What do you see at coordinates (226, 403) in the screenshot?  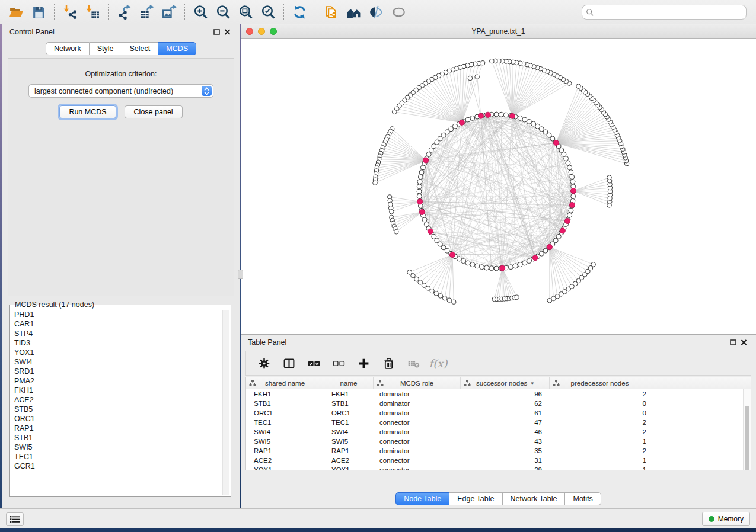 I see `mcds-list-scrollbar` at bounding box center [226, 403].